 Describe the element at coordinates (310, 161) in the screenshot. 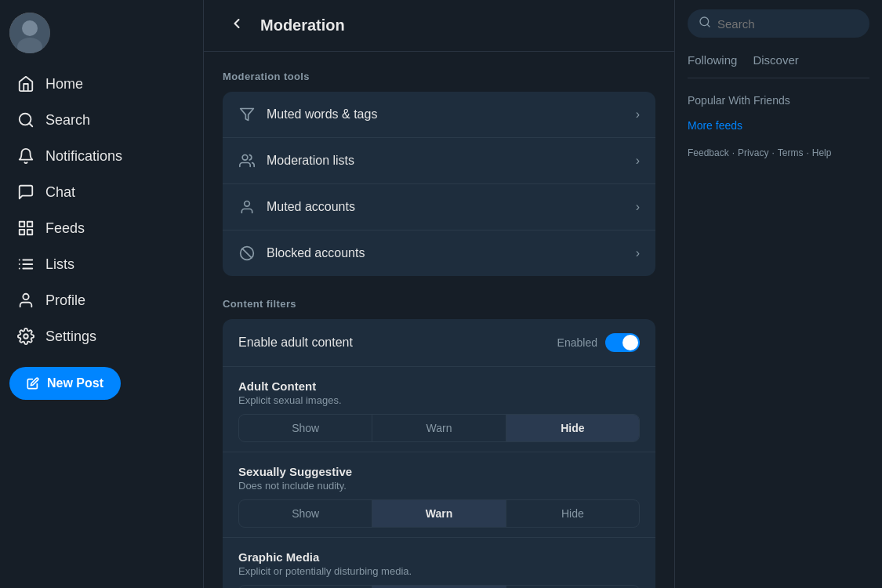

I see `moderation-lists-label: Moderation lists` at that location.